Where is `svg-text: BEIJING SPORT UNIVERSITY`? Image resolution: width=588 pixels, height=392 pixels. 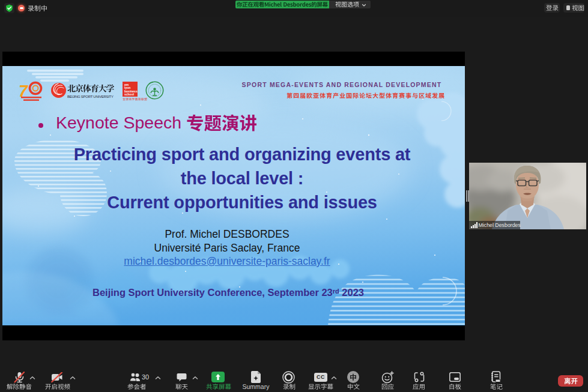
svg-text: BEIJING SPORT UNIVERSITY is located at coordinates (90, 97).